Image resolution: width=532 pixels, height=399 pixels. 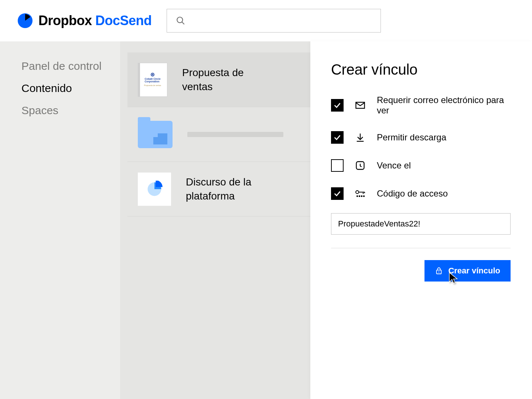 I want to click on panel-title: Crear vínculo, so click(x=421, y=69).